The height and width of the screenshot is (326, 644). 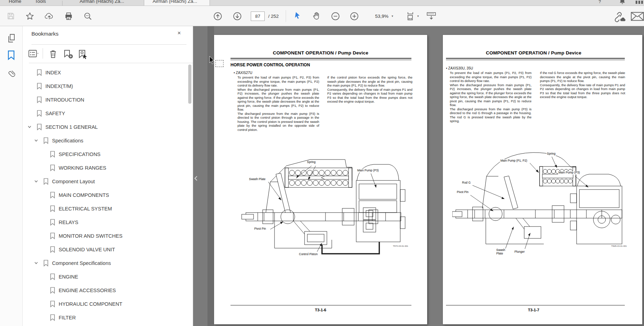 What do you see at coordinates (551, 154) in the screenshot?
I see `figure-label-spring: Spring` at bounding box center [551, 154].